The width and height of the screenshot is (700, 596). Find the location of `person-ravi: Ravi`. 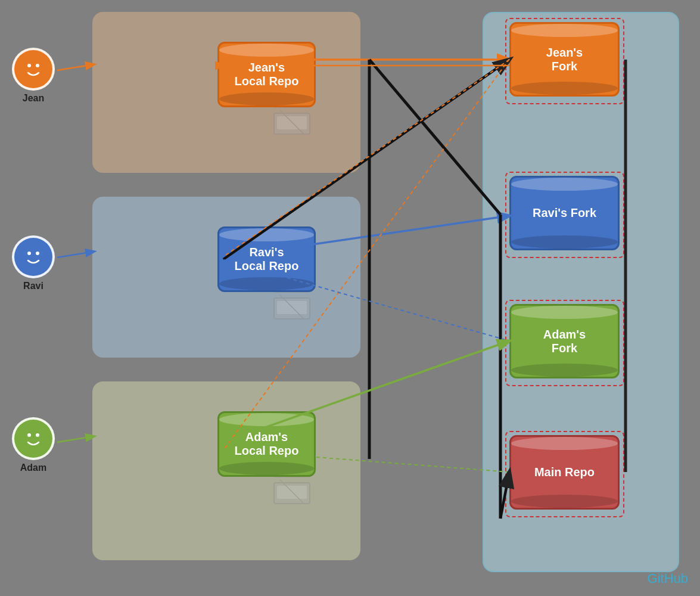

person-ravi: Ravi is located at coordinates (33, 263).